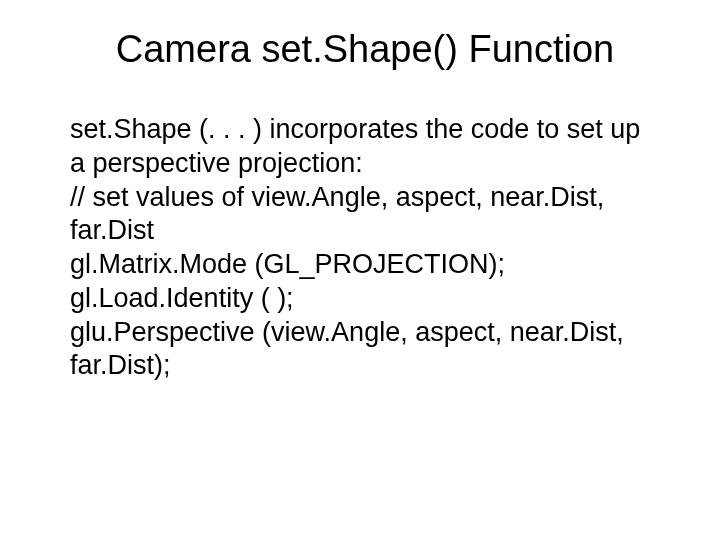 Image resolution: width=720 pixels, height=540 pixels. I want to click on body-line-4: gl.Load.Identity ( );, so click(365, 299).